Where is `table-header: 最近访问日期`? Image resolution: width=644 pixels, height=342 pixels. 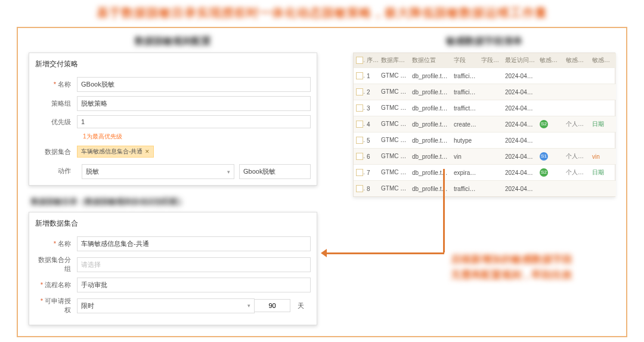
table-header: 最近访问日期 is located at coordinates (520, 61).